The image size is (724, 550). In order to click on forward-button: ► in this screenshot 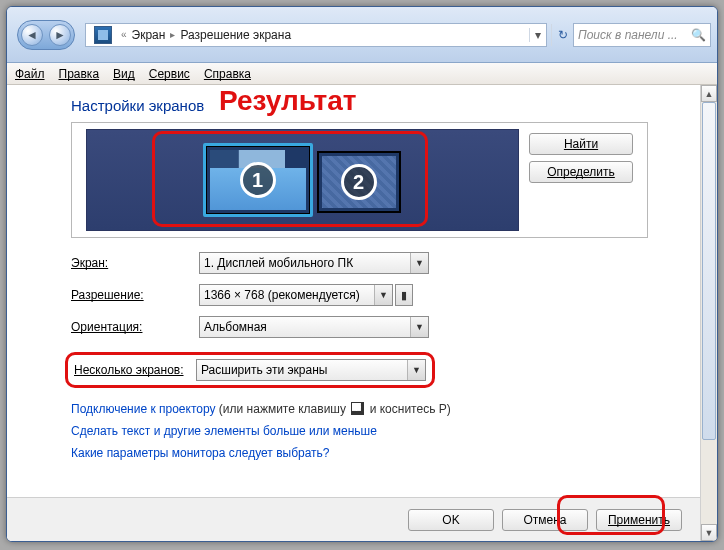, I will do `click(60, 35)`.